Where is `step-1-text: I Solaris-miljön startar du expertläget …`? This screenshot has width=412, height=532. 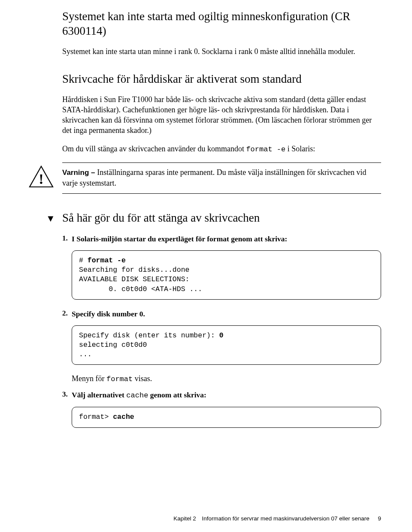
step-1-text: I Solaris-miljön startar du expertläget … is located at coordinates (179, 239).